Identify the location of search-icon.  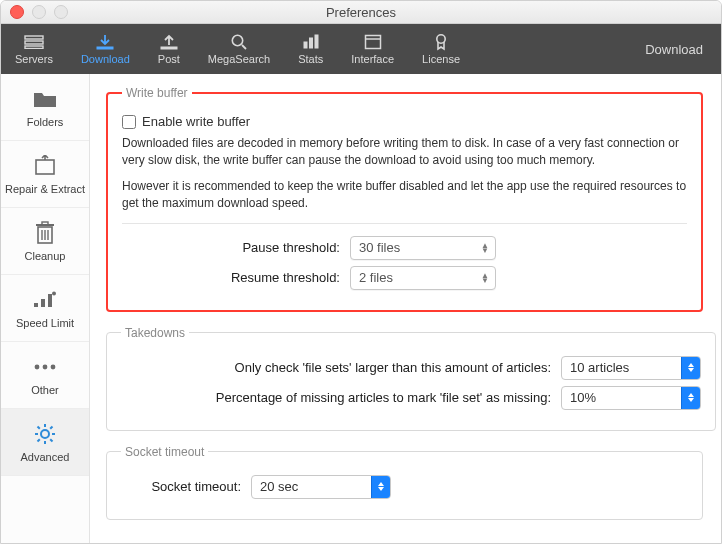
(239, 42).